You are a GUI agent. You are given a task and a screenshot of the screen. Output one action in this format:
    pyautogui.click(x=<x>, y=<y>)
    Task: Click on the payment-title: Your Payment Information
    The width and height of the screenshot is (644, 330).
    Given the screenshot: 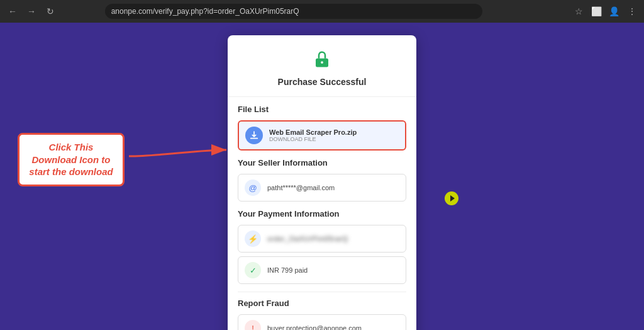 What is the action you would take?
    pyautogui.click(x=322, y=214)
    